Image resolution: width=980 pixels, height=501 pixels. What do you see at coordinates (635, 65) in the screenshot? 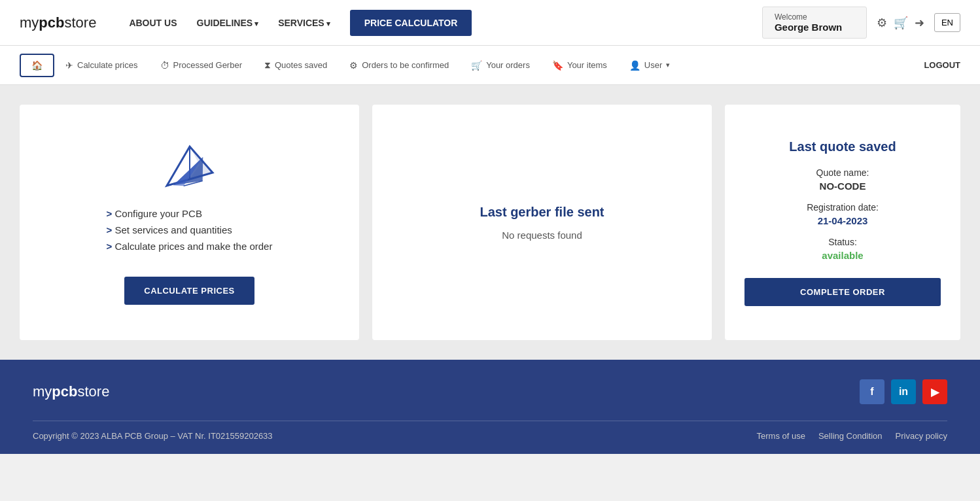
I see `user-icon: 👤` at bounding box center [635, 65].